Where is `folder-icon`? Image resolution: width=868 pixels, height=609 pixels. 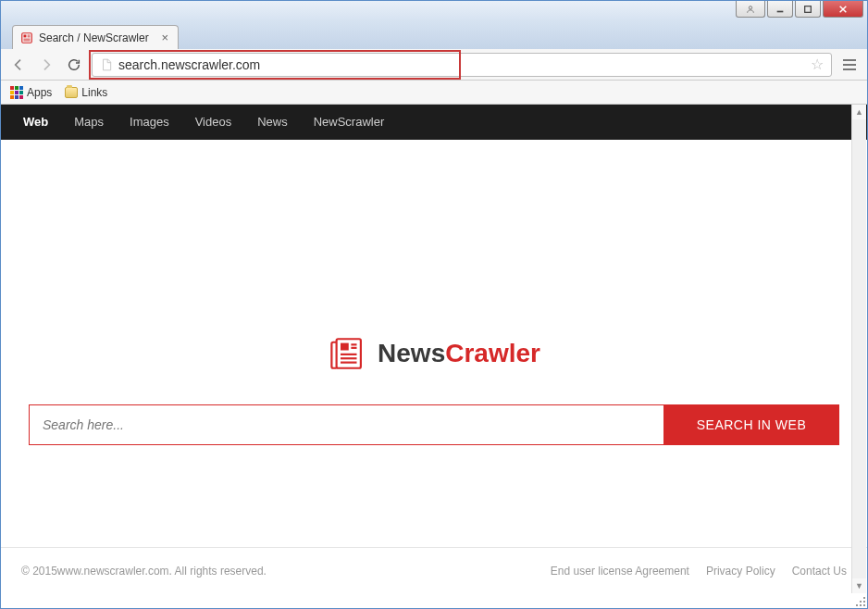 folder-icon is located at coordinates (71, 93).